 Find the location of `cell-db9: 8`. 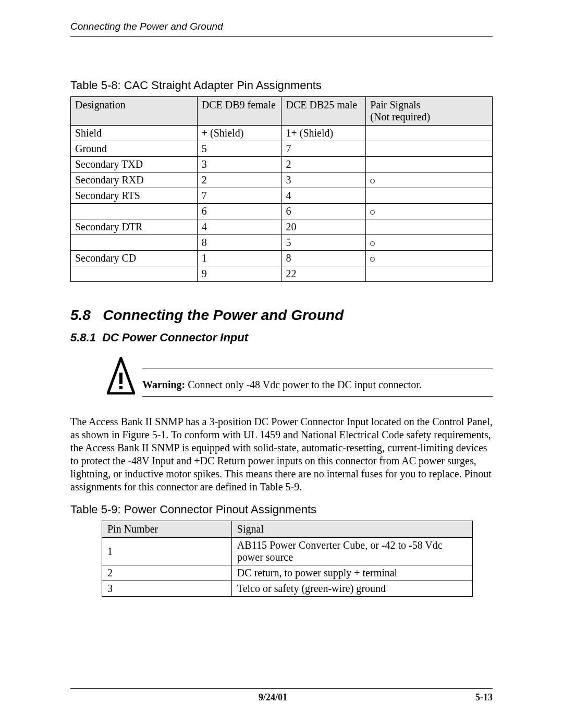

cell-db9: 8 is located at coordinates (239, 243).